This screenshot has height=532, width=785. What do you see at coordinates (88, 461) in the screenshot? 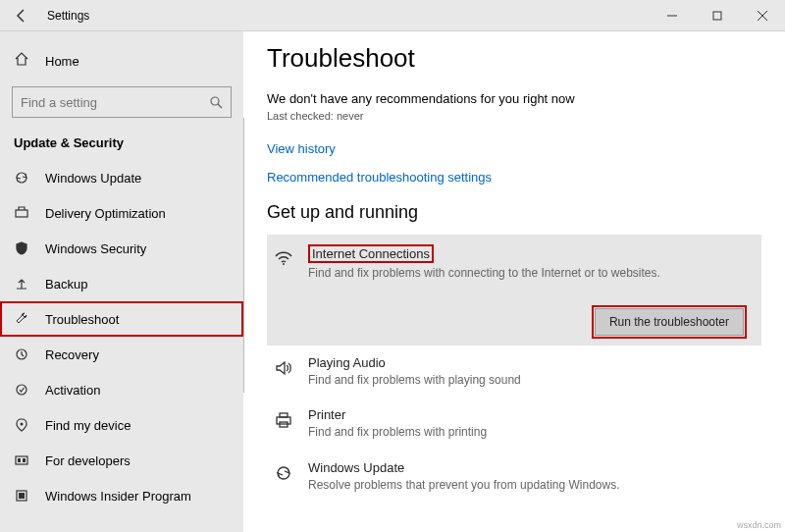
I see `sidebar-item-label: For developers` at bounding box center [88, 461].